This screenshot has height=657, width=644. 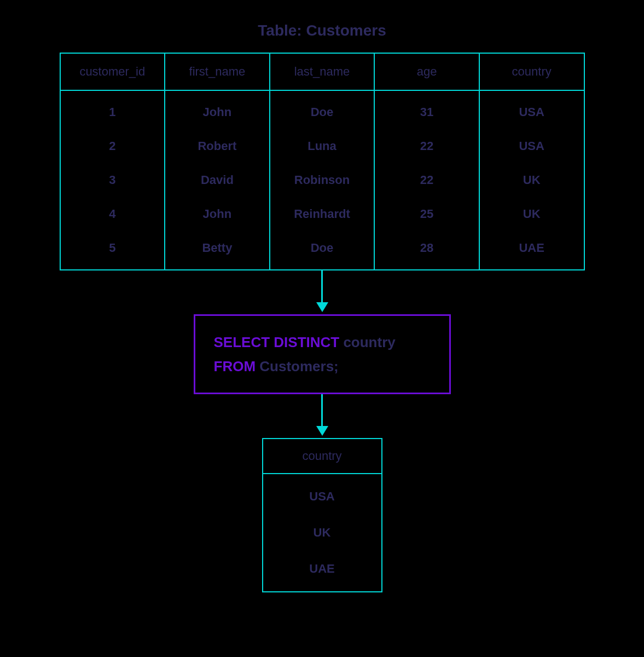 I want to click on sql-line: SELECT DISTINCT country, so click(x=322, y=342).